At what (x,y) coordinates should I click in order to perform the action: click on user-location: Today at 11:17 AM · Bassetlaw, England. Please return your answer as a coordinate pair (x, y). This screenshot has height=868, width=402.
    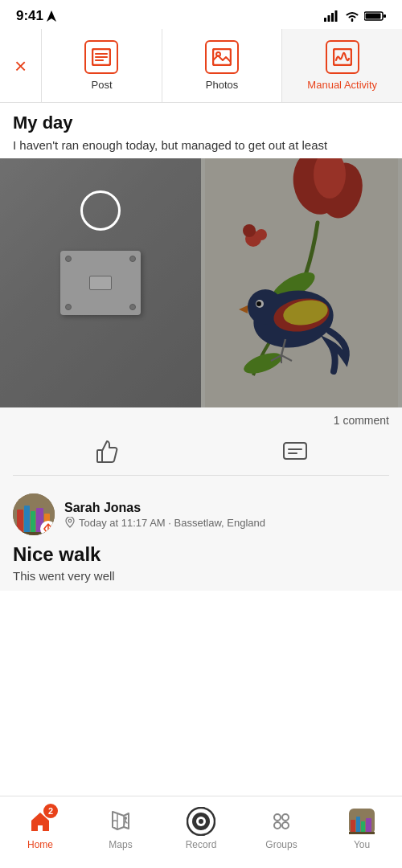
    Looking at the image, I should click on (172, 522).